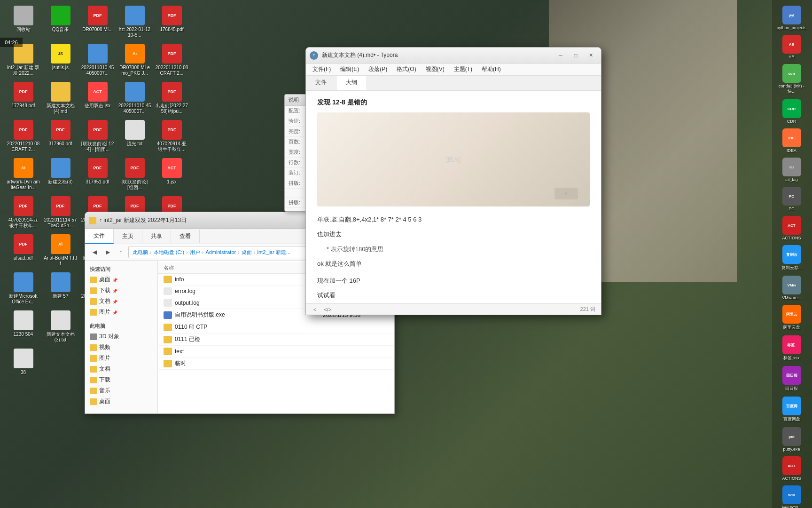 The height and width of the screenshot is (508, 812). What do you see at coordinates (791, 496) in the screenshot?
I see `dock-icon-winSCP: Win WinSCP...` at bounding box center [791, 496].